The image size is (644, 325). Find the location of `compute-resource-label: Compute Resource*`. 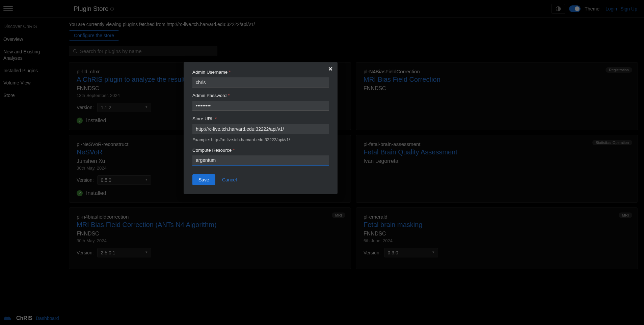

compute-resource-label: Compute Resource* is located at coordinates (261, 150).